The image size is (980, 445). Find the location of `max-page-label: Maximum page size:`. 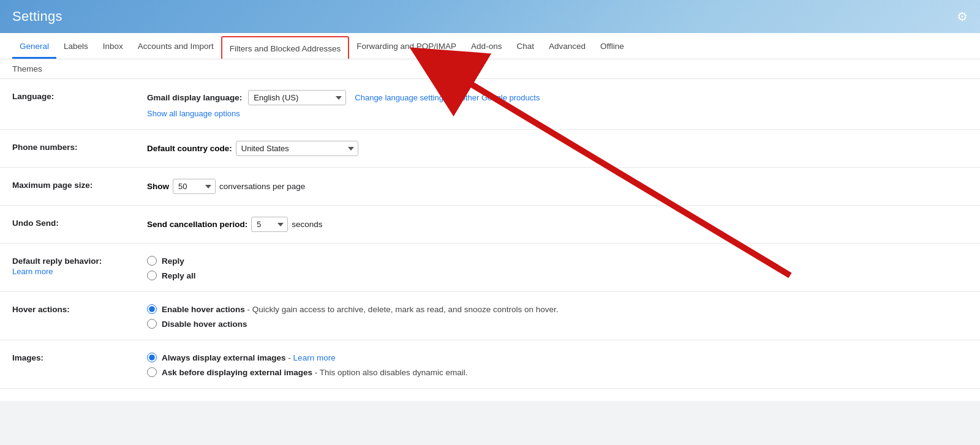

max-page-label: Maximum page size: is located at coordinates (53, 185).